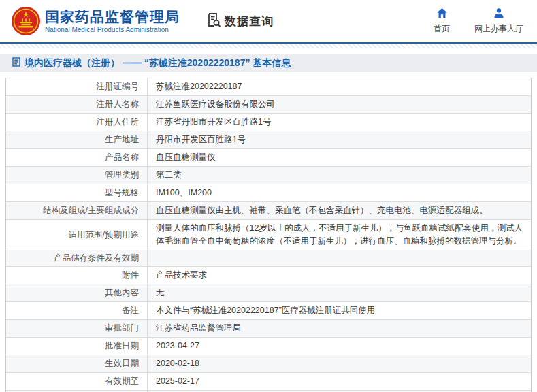  I want to click on brand-name-zh: 国家药品监督管理局, so click(112, 17).